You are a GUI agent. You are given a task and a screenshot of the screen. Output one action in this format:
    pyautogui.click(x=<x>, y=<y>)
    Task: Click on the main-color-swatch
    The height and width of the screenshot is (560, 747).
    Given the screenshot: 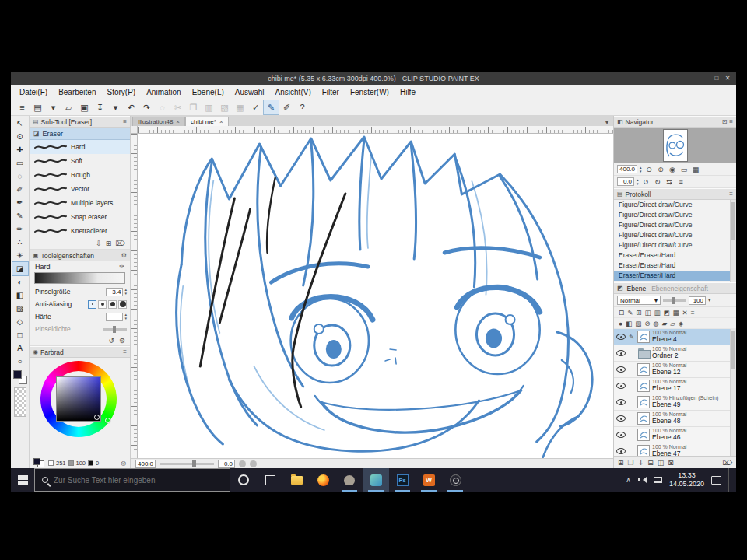 What is the action you would take?
    pyautogui.click(x=17, y=375)
    